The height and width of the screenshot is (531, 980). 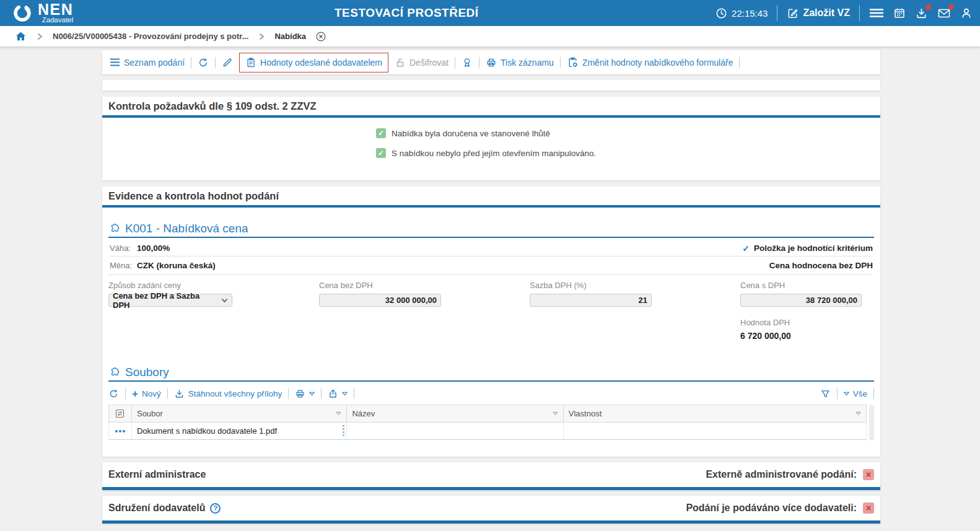 I want to click on check-row-delivered: ✓ Nabídka byla doručena ve stanovené lhů…, so click(x=628, y=133).